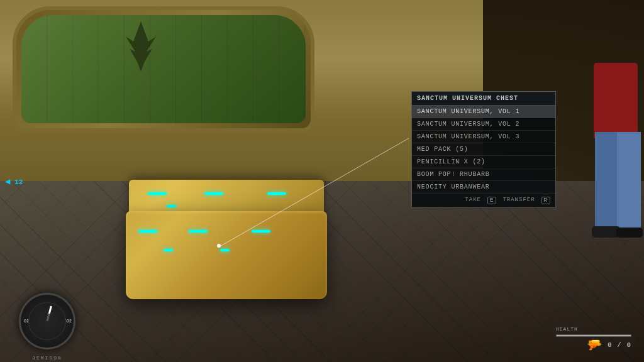 The width and height of the screenshot is (644, 362). Describe the element at coordinates (630, 233) in the screenshot. I see `character-shoe-right` at that location.